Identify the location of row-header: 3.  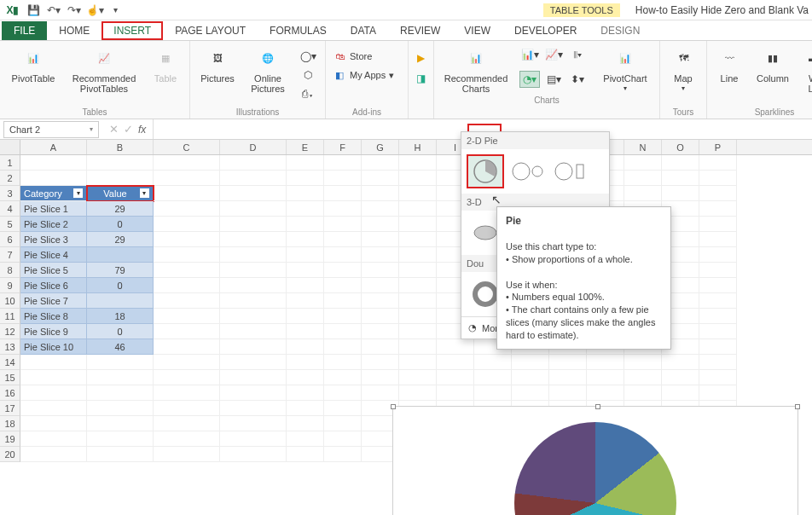
(10, 194).